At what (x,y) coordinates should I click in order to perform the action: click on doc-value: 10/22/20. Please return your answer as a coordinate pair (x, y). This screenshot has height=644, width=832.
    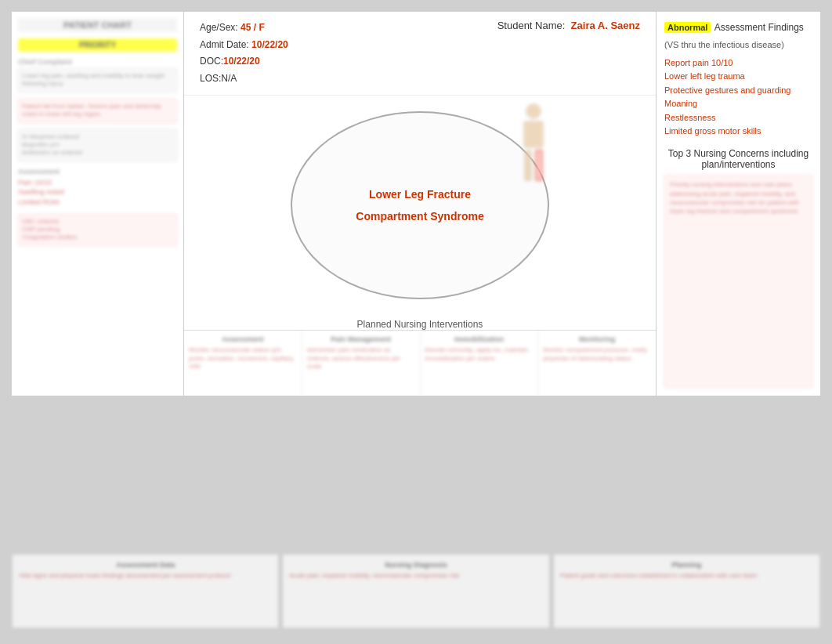
    Looking at the image, I should click on (241, 61).